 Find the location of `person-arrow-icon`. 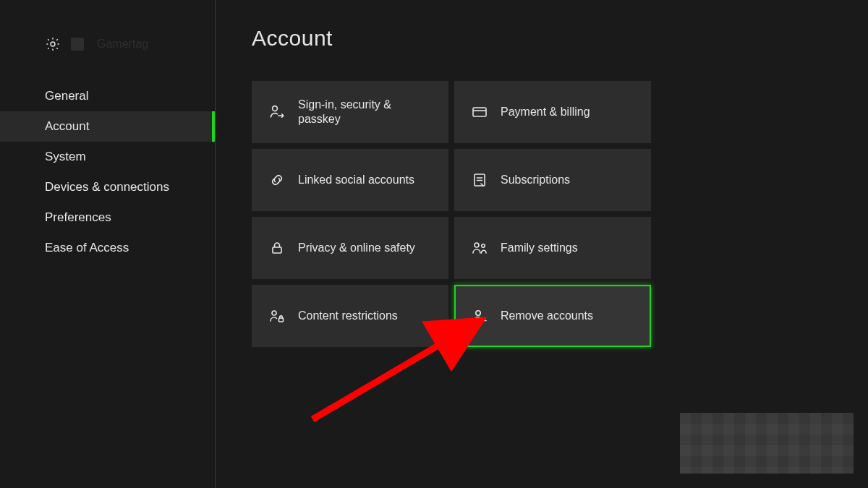

person-arrow-icon is located at coordinates (277, 112).